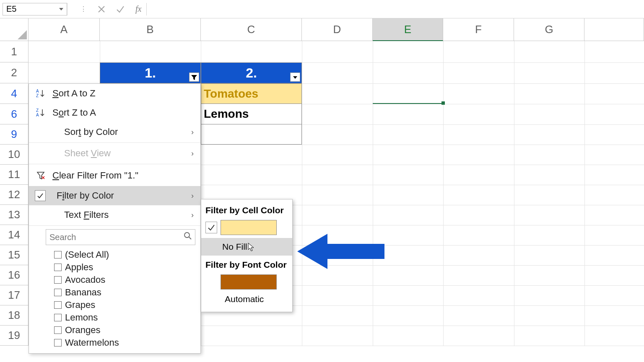  What do you see at coordinates (125, 330) in the screenshot?
I see `check-item: Oranges` at bounding box center [125, 330].